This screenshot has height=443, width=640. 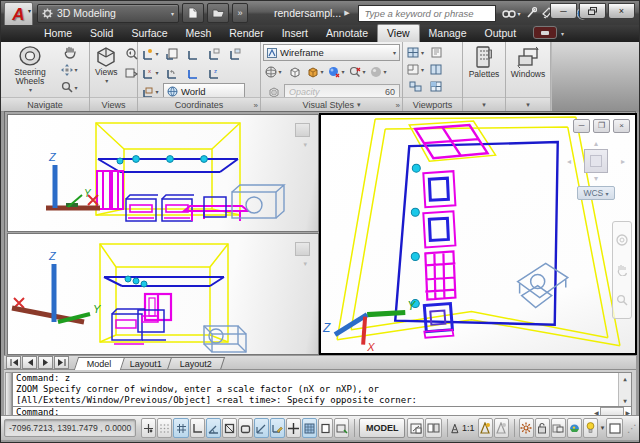 What do you see at coordinates (274, 72) in the screenshot?
I see `vs-wireframe-button: ▾` at bounding box center [274, 72].